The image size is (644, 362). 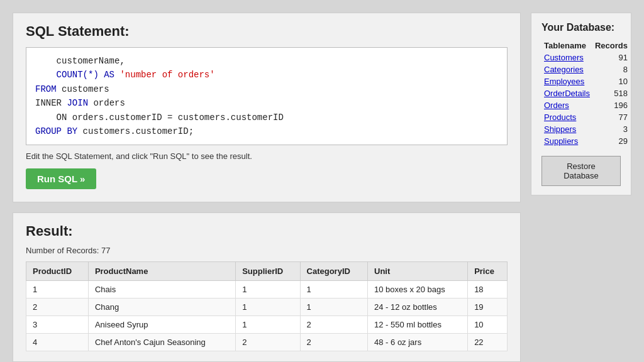 I want to click on table-row: 1Chais1110 boxes x 20 bags18, so click(x=267, y=290).